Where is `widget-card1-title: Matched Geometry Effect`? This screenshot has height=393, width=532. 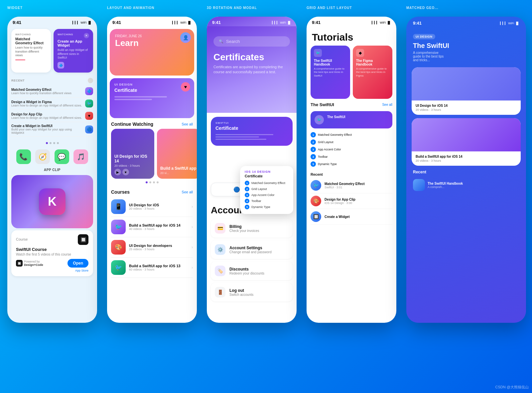 widget-card1-title: Matched Geometry Effect is located at coordinates (31, 41).